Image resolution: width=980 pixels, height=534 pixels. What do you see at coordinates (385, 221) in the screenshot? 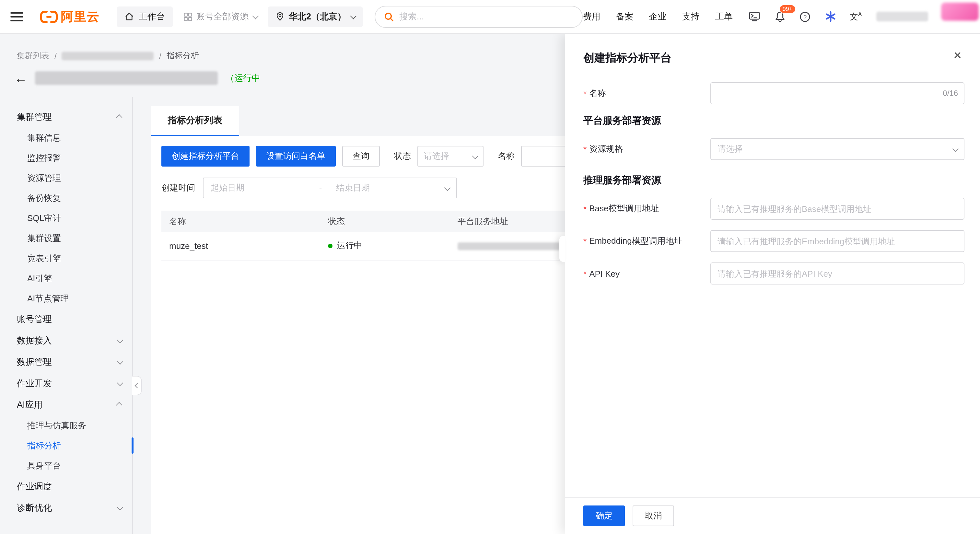
I see `column-status: 状态` at bounding box center [385, 221].